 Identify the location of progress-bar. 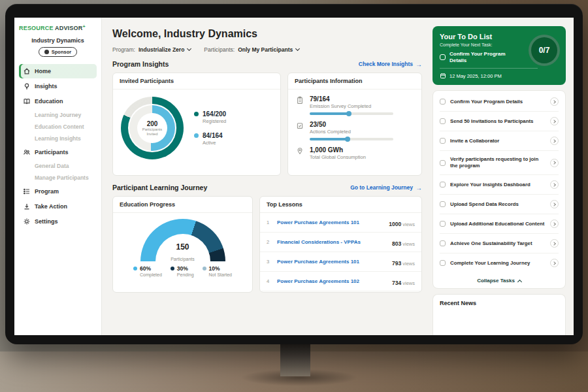
(351, 114).